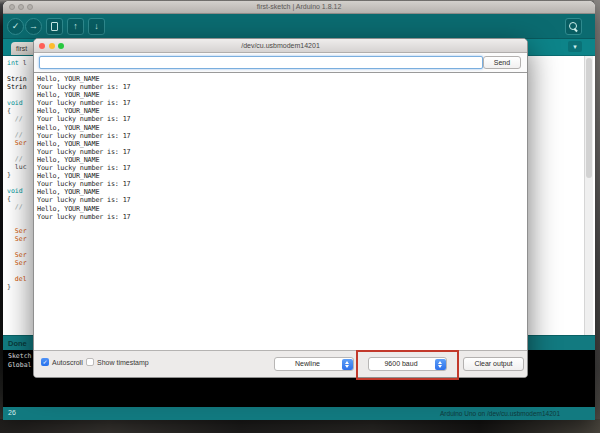 The image size is (600, 433). Describe the element at coordinates (17, 279) in the screenshot. I see `code-line: del` at that location.